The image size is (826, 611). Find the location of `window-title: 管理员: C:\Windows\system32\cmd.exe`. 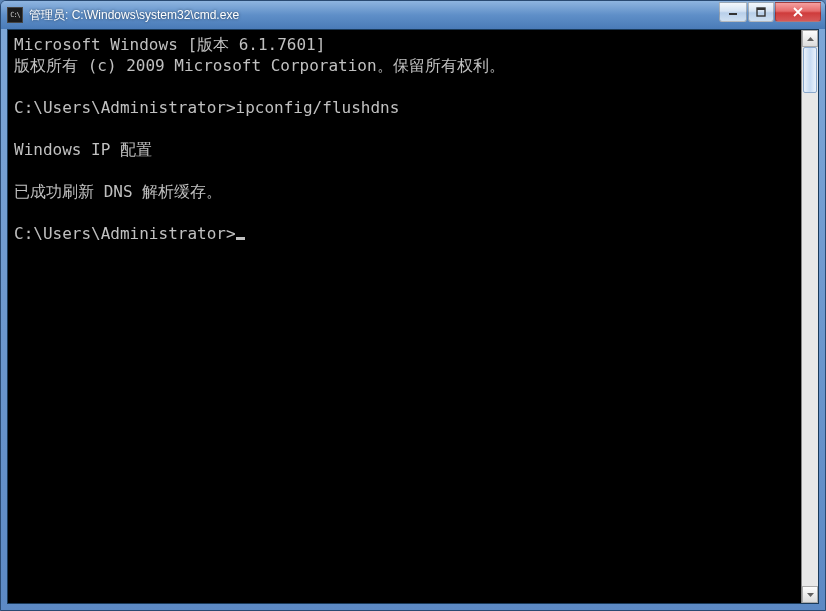

window-title: 管理员: C:\Windows\system32\cmd.exe is located at coordinates (374, 16).